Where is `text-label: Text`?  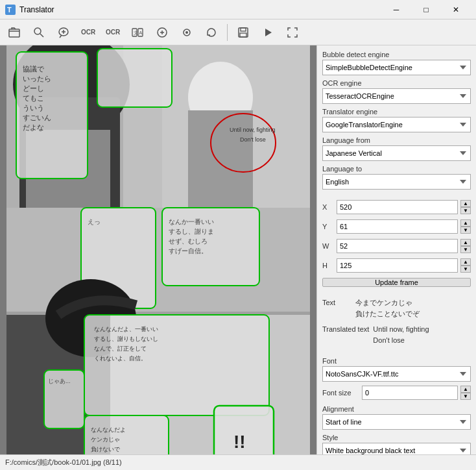 text-label: Text is located at coordinates (337, 308).